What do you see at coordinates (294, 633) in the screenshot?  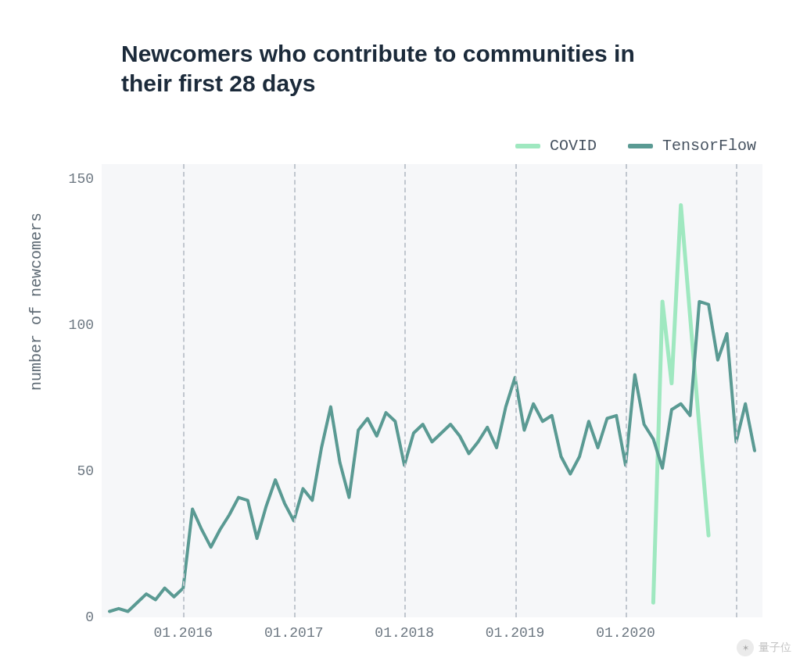 I see `x-tick-label: 01.2017` at bounding box center [294, 633].